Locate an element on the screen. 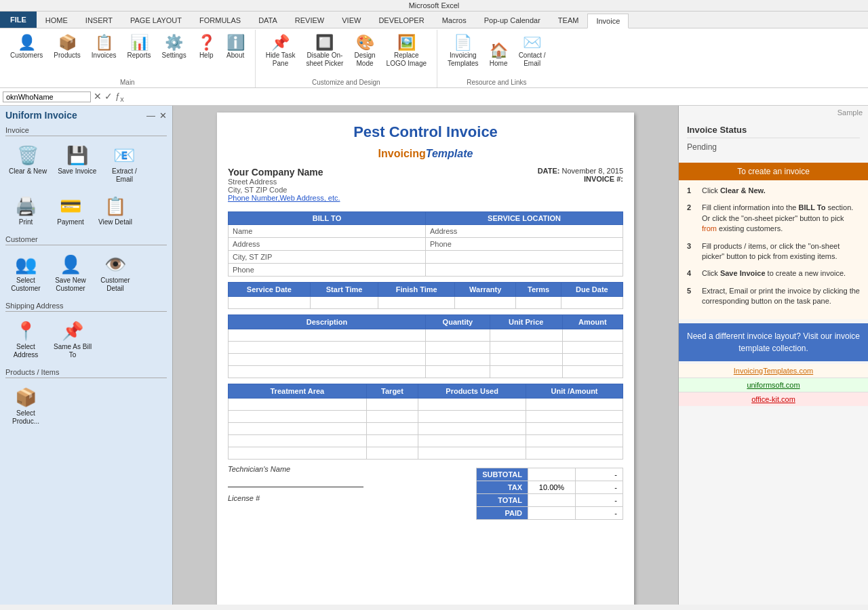  payment-button: 💳 Payment is located at coordinates (71, 211).